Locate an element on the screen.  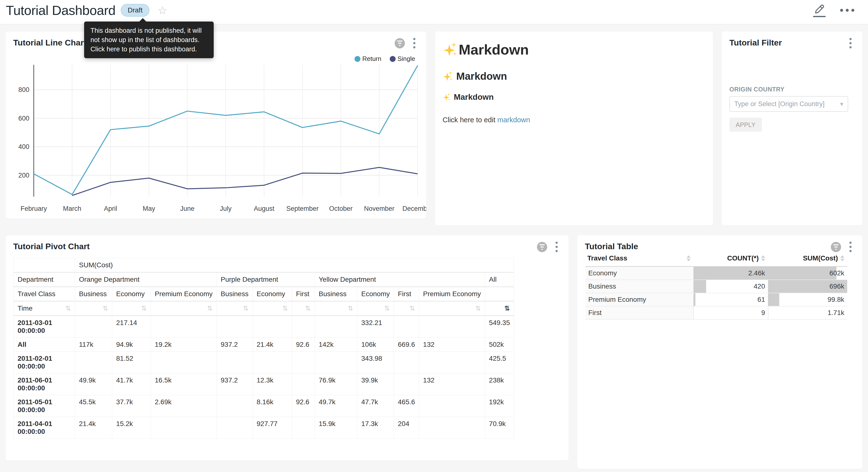
pivot-value-cell: 343.98 is located at coordinates (375, 363).